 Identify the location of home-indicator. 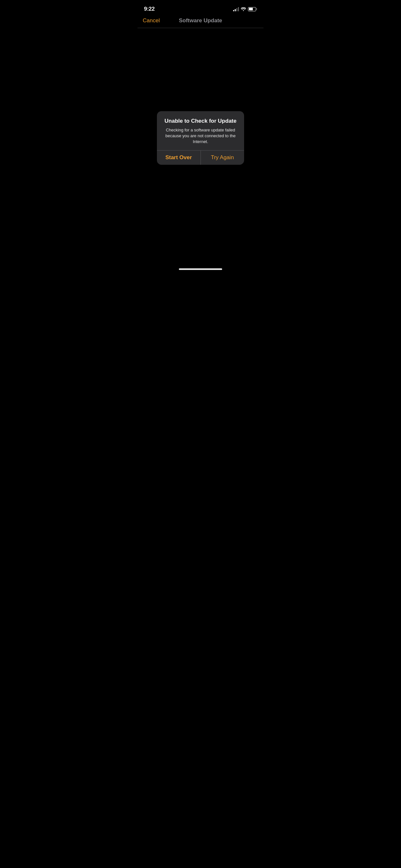
(201, 269).